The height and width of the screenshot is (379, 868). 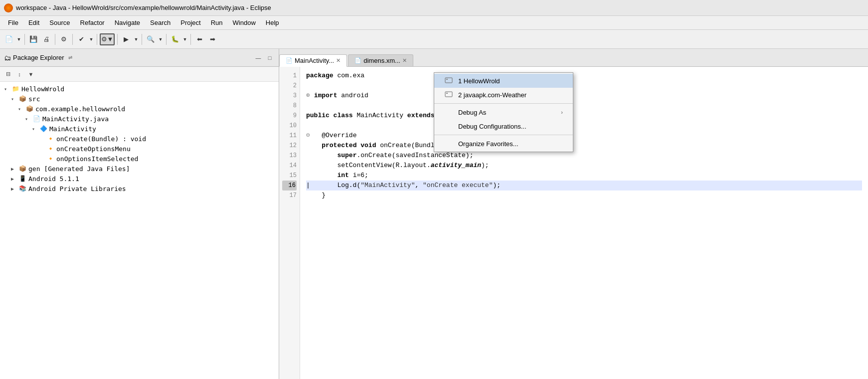 I want to click on dm-item-debug-as: Debug As ›, so click(x=504, y=112).